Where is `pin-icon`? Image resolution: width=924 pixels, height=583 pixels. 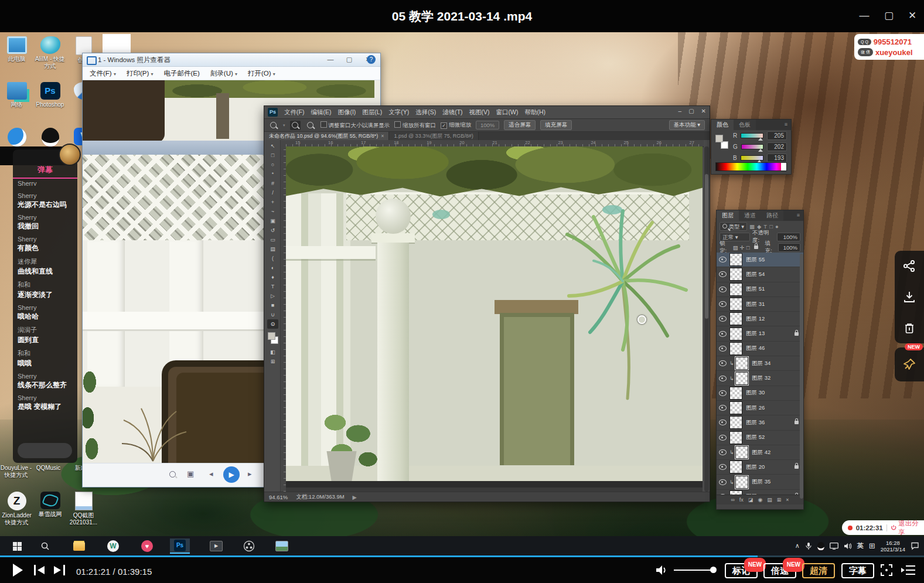
pin-icon is located at coordinates (909, 364).